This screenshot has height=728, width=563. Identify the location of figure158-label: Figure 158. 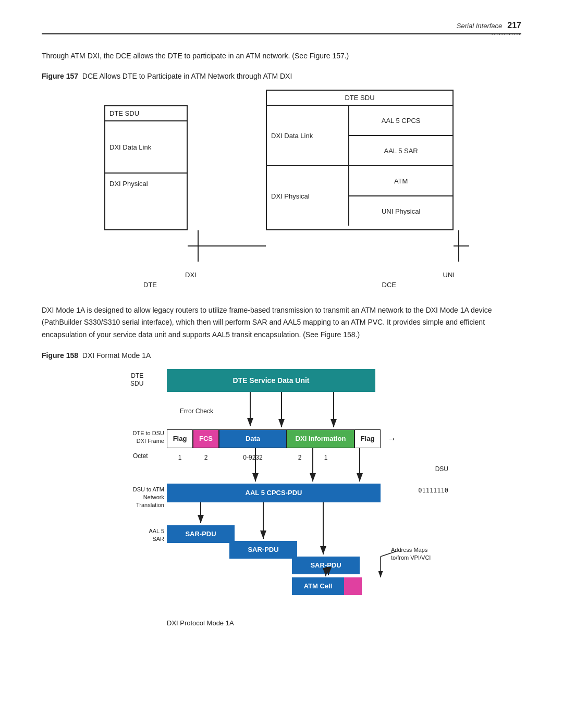
(60, 355).